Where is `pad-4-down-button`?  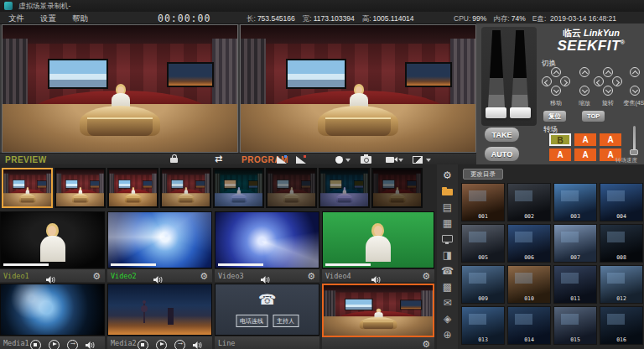
pad-4-down-button is located at coordinates (635, 91).